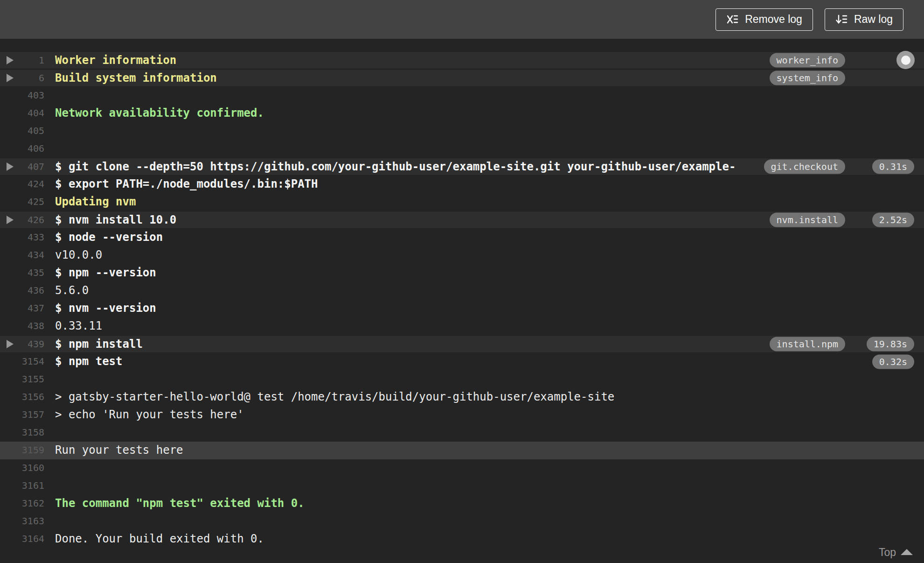 The image size is (924, 563). I want to click on line-number: 1, so click(22, 60).